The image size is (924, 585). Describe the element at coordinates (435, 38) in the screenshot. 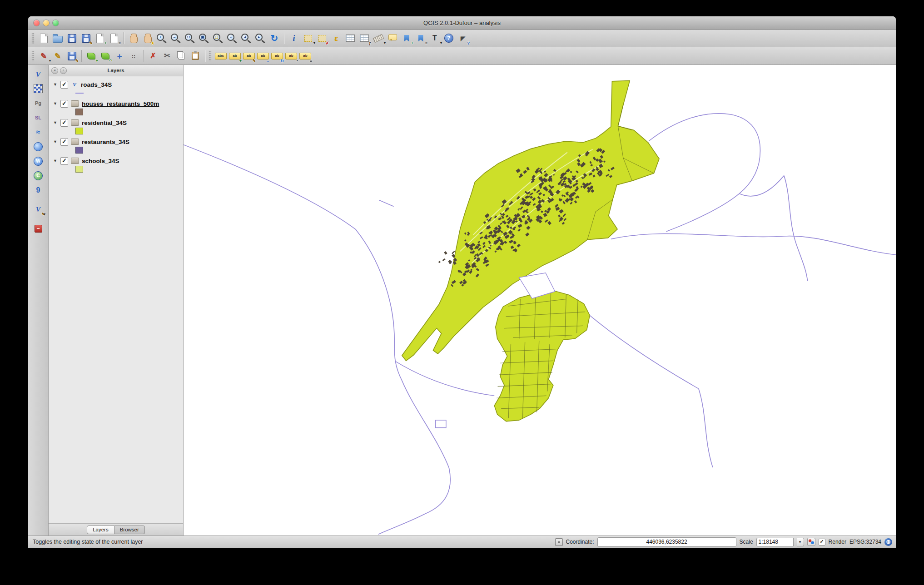

I see `text-annotation-button: T` at that location.